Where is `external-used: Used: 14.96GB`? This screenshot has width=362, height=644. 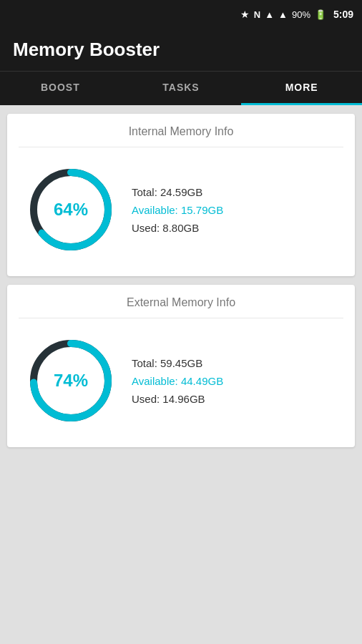
external-used: Used: 14.96GB is located at coordinates (177, 399).